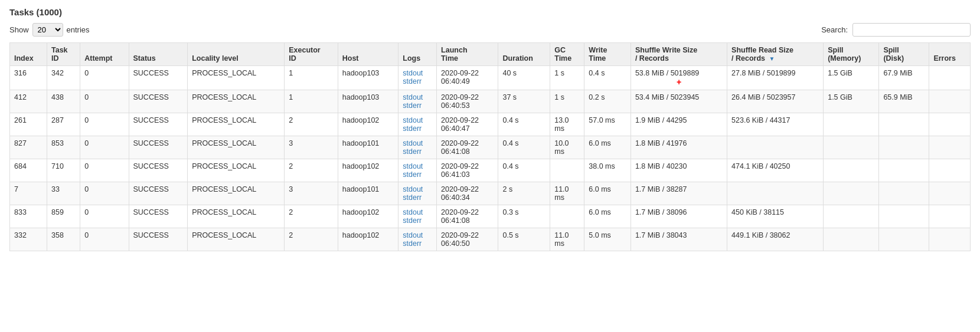 The image size is (980, 332). Describe the element at coordinates (835, 29) in the screenshot. I see `search-label: Search:` at that location.